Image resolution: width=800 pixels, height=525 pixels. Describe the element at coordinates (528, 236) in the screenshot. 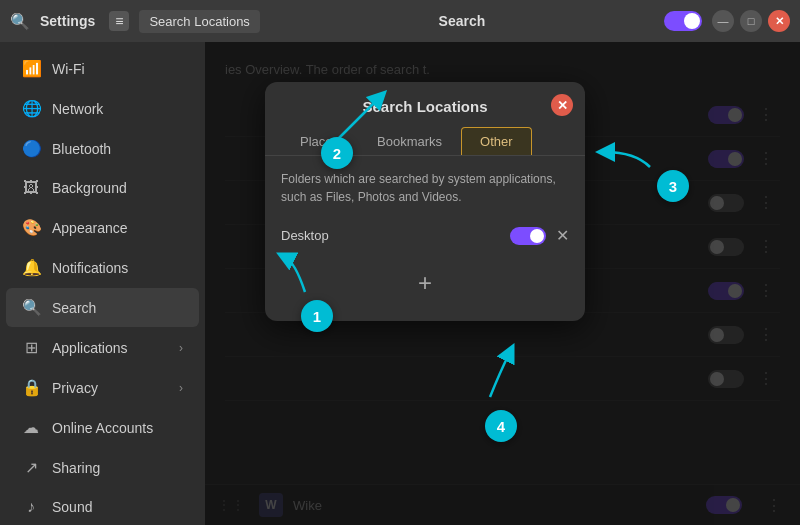

I see `desktop-toggle` at that location.